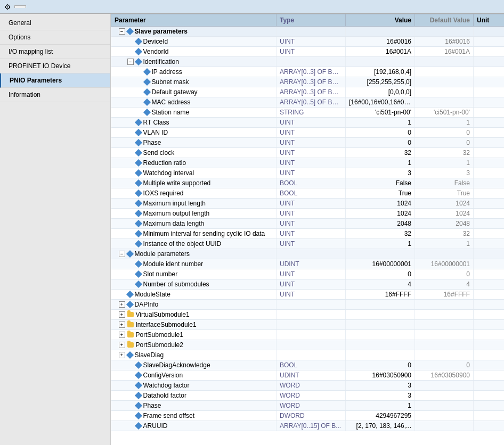  I want to click on sidebar-item-information: Information, so click(55, 95).